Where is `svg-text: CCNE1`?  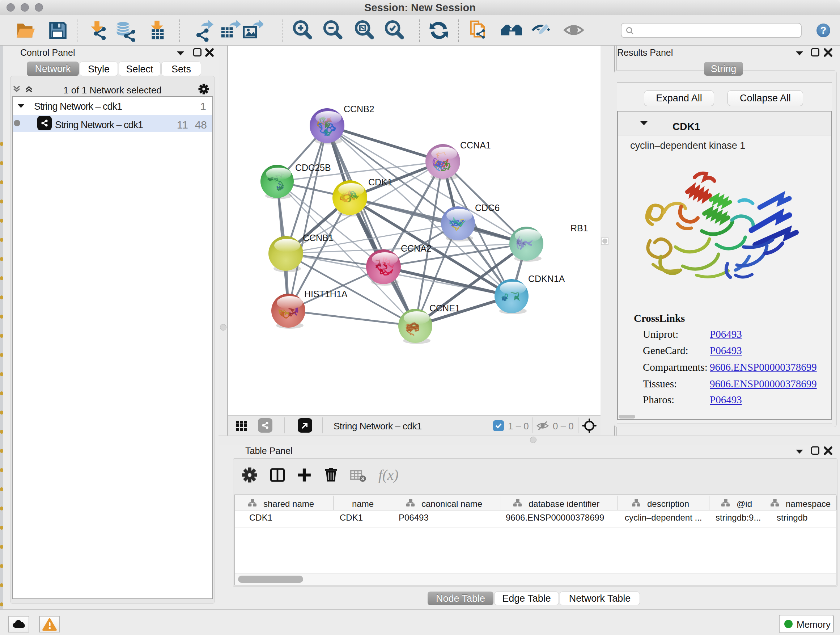
svg-text: CCNE1 is located at coordinates (445, 308).